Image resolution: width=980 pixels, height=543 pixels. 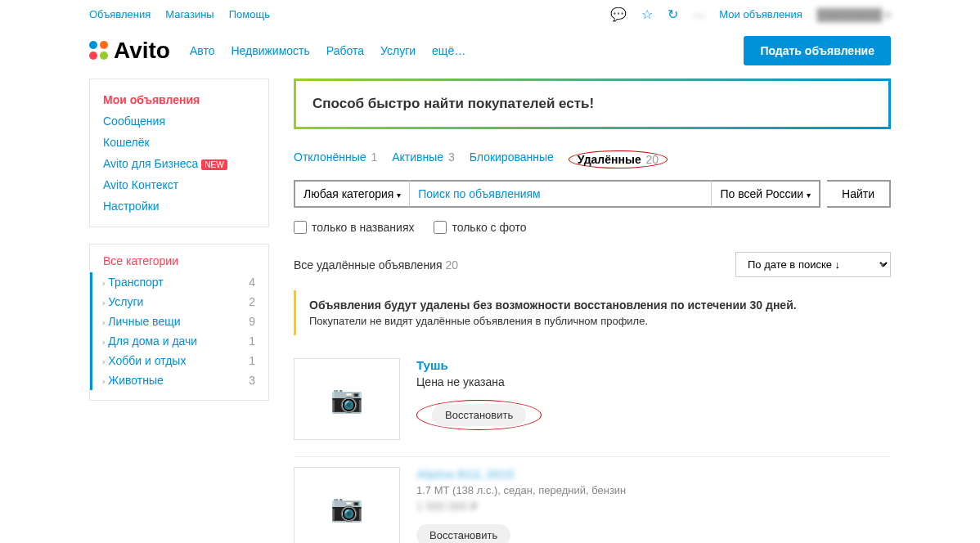 What do you see at coordinates (592, 231) in the screenshot?
I see `search-filters: только в названиях только с фото` at bounding box center [592, 231].